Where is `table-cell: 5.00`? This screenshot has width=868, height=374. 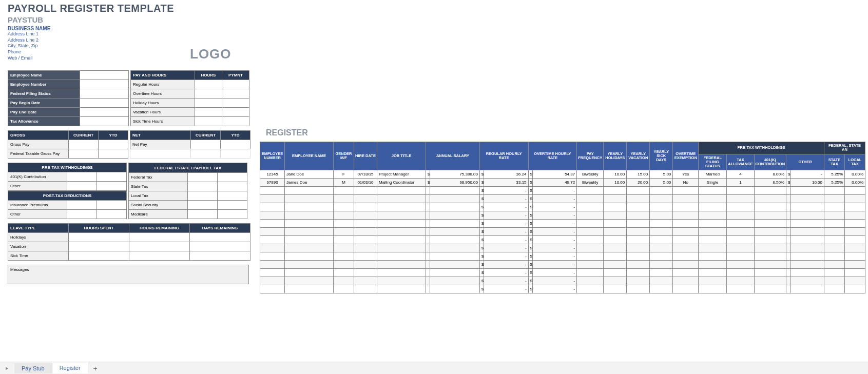 table-cell: 5.00 is located at coordinates (661, 183).